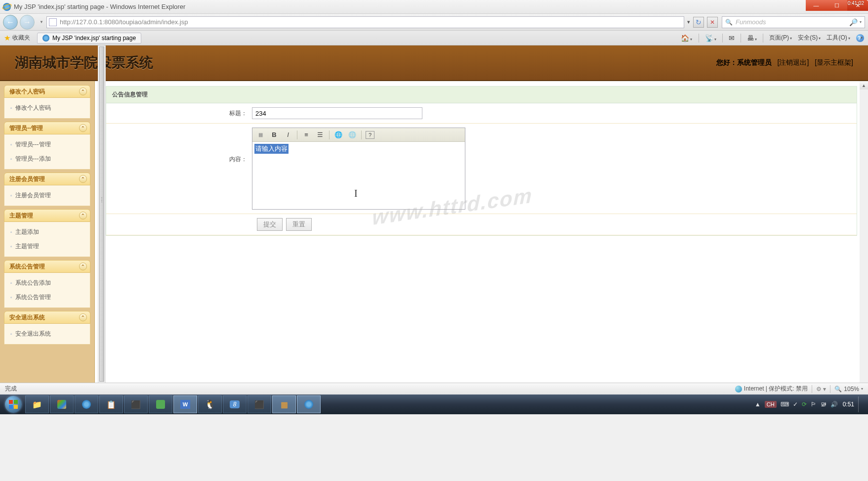 The height and width of the screenshot is (481, 868). I want to click on toolbar-separator, so click(329, 135).